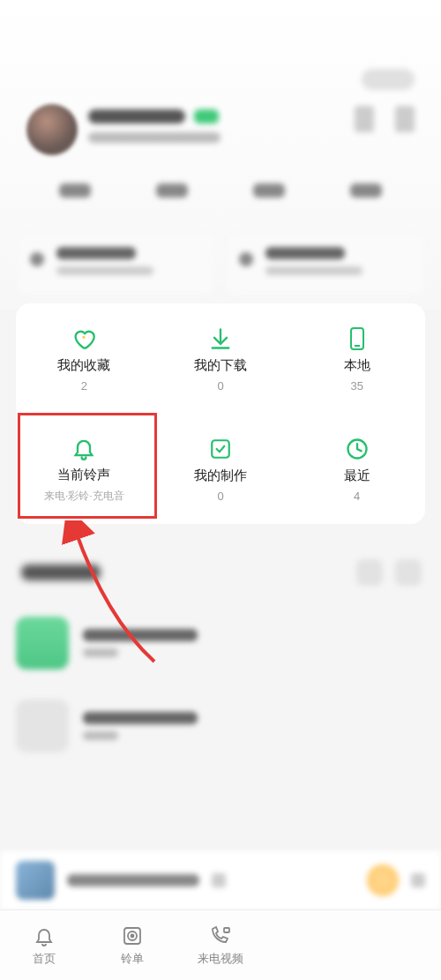 The width and height of the screenshot is (441, 980). I want to click on tab-label: 首页, so click(44, 959).